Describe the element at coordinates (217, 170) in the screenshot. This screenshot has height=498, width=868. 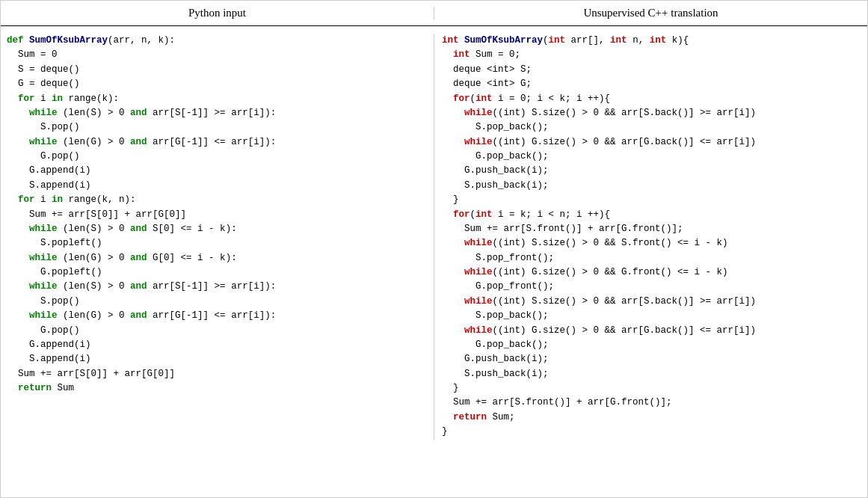
I see `py-line-9: G.append(i)` at that location.